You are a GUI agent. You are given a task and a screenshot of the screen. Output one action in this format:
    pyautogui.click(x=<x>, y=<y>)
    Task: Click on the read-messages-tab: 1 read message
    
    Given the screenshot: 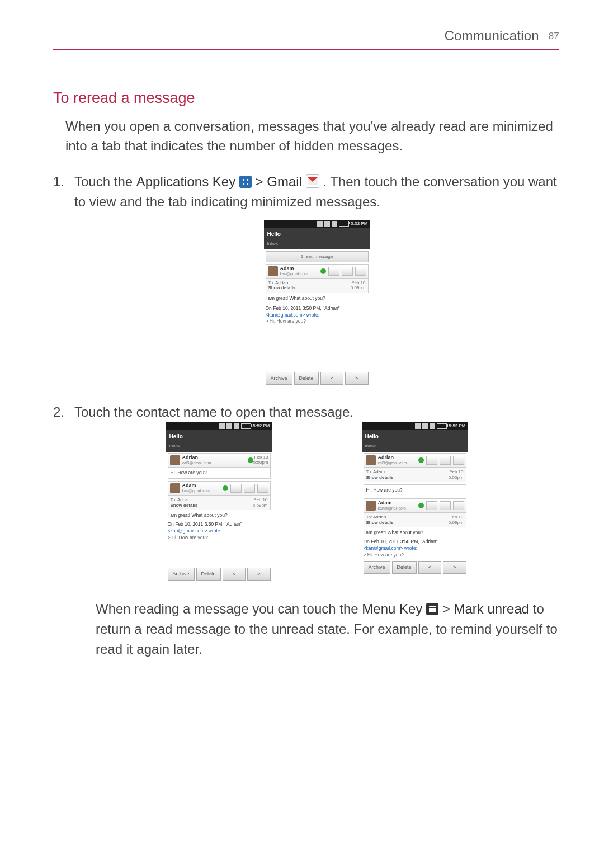 What is the action you would take?
    pyautogui.click(x=317, y=257)
    